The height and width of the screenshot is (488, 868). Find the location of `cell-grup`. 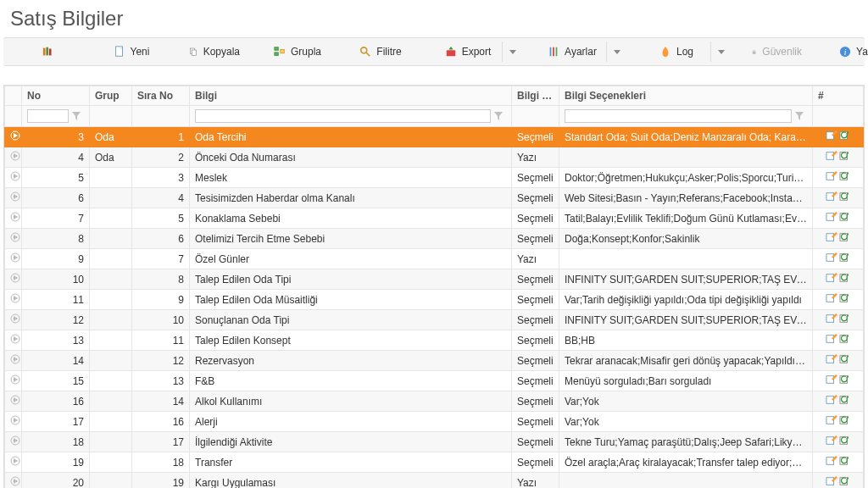

cell-grup is located at coordinates (111, 178).